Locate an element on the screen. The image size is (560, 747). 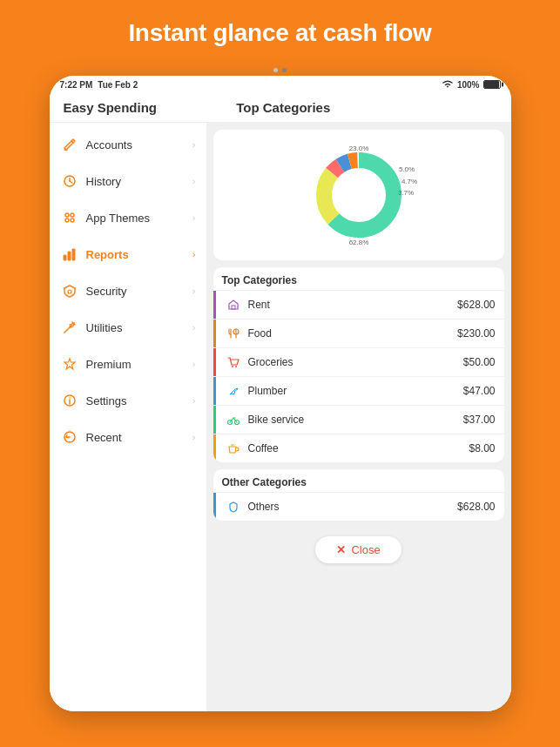
star-icon is located at coordinates (70, 364).